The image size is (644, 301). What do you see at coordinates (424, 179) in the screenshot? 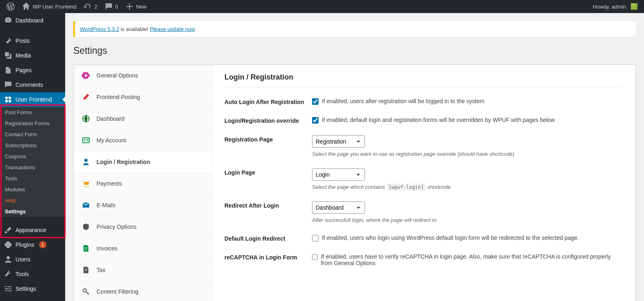
I see `row-login-page: Login Page Login Select the page which c…` at bounding box center [424, 179].